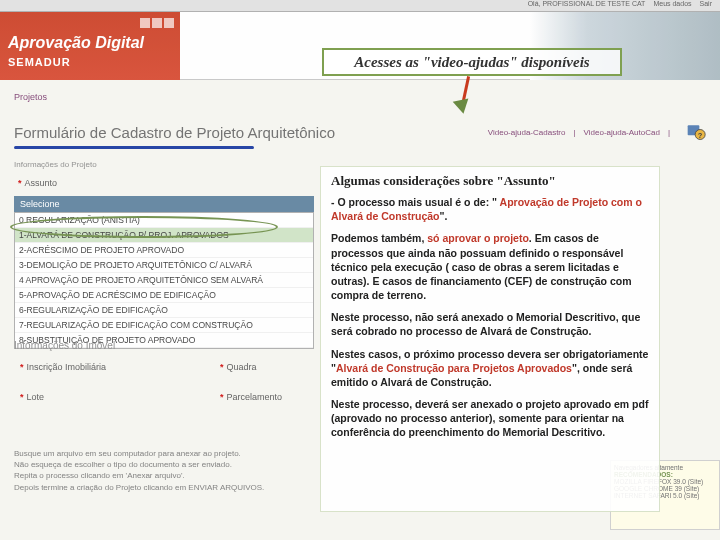 This screenshot has width=720, height=540. Describe the element at coordinates (164, 296) in the screenshot. I see `dropdown-option: 5-APROVAÇÃO DE ACRÉSCIMO DE EDIFICAÇÃO` at that location.